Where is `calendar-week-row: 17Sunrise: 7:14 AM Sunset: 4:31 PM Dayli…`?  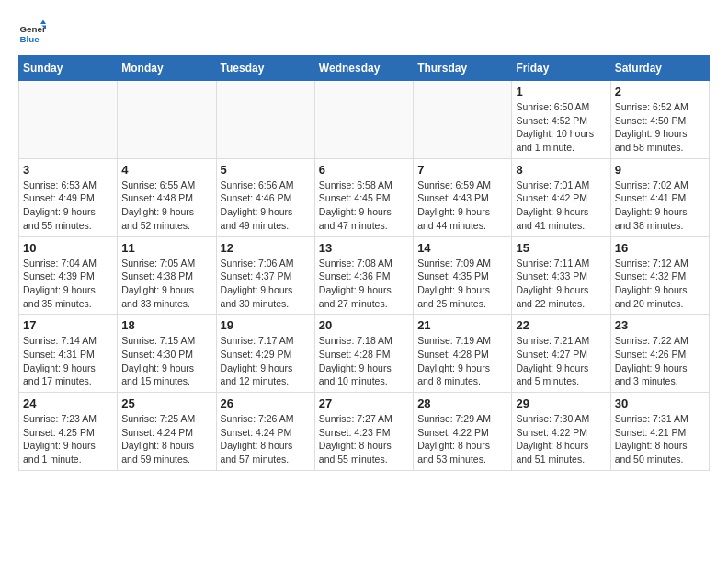 calendar-week-row: 17Sunrise: 7:14 AM Sunset: 4:31 PM Dayli… is located at coordinates (364, 353).